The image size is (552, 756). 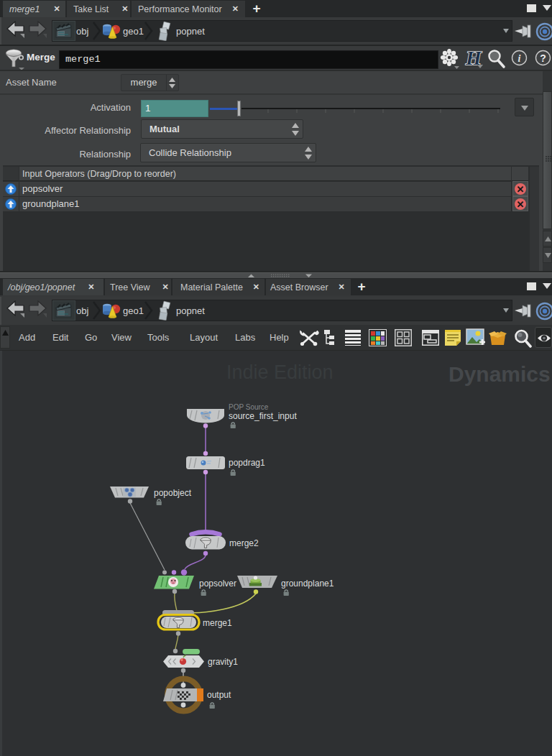 What do you see at coordinates (218, 584) in the screenshot?
I see `svg-text: popsolver` at bounding box center [218, 584].